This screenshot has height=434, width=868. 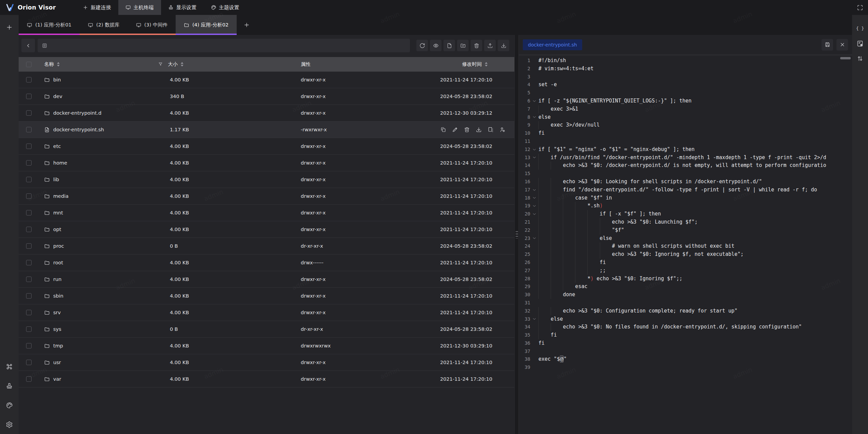 I want to click on table-row: docker-entrypoint.sh1.17 KB-rwxrwxr-x, so click(x=267, y=130).